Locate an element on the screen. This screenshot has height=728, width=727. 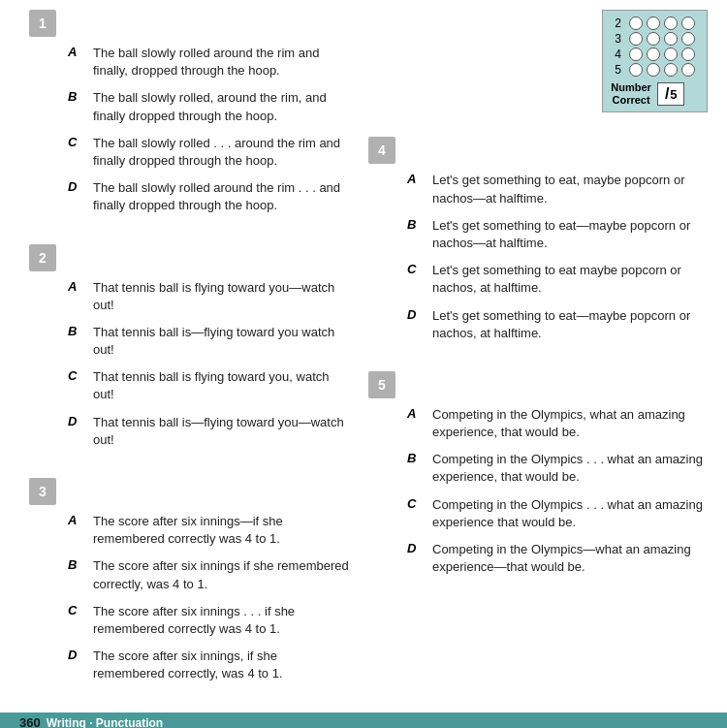
q5-letter-d: D is located at coordinates (416, 549).